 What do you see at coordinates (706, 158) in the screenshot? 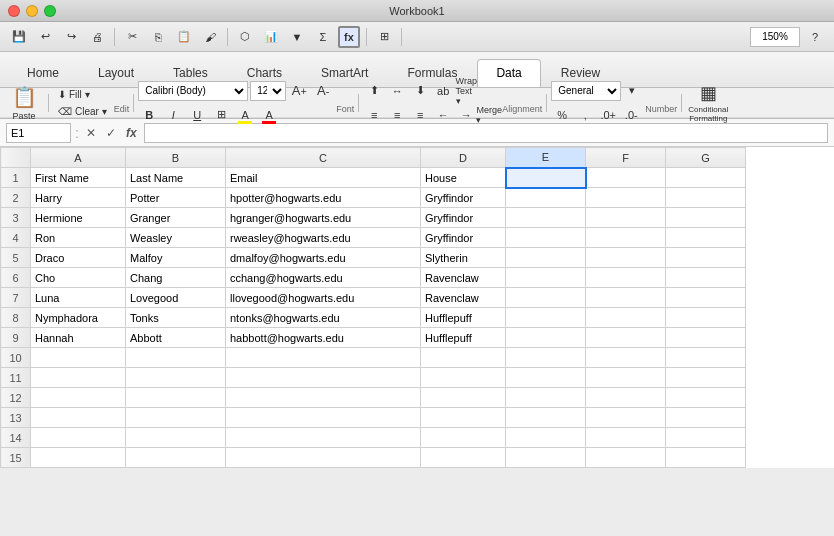
I see `col-header-g: G` at bounding box center [706, 158].